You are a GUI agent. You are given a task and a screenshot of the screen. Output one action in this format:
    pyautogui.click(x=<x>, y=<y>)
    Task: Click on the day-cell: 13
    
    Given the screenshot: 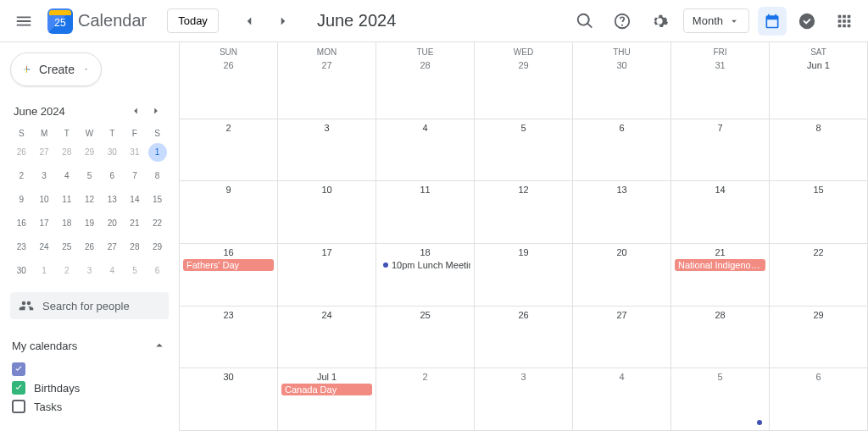 What is the action you would take?
    pyautogui.click(x=622, y=213)
    